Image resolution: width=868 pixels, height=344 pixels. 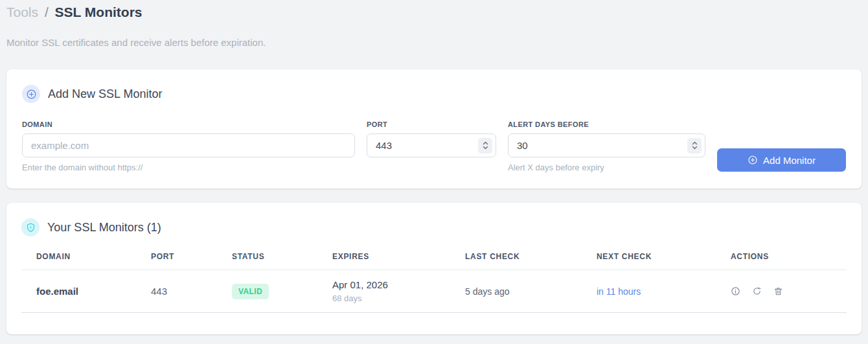 I want to click on add-monitor-form: DOMAIN Enter the domain without https://…, so click(x=434, y=146).